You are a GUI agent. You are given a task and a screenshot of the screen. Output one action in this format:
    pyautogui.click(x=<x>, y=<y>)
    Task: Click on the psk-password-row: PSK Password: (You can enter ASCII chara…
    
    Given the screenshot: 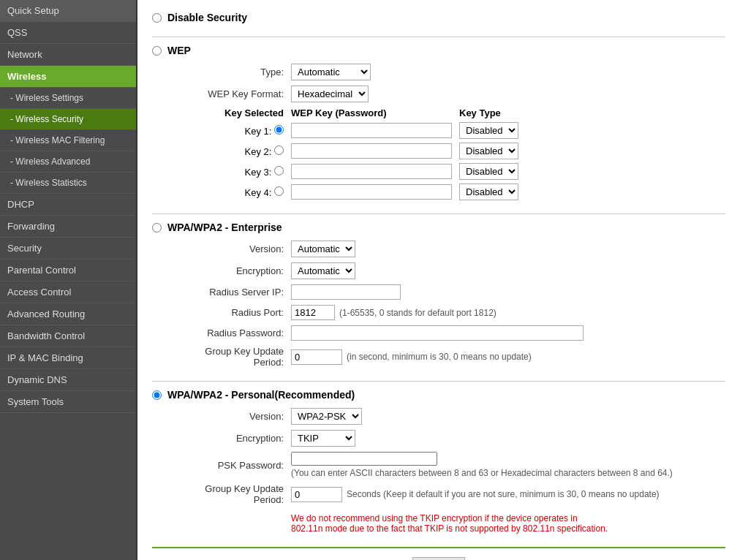 What is the action you would take?
    pyautogui.click(x=450, y=465)
    